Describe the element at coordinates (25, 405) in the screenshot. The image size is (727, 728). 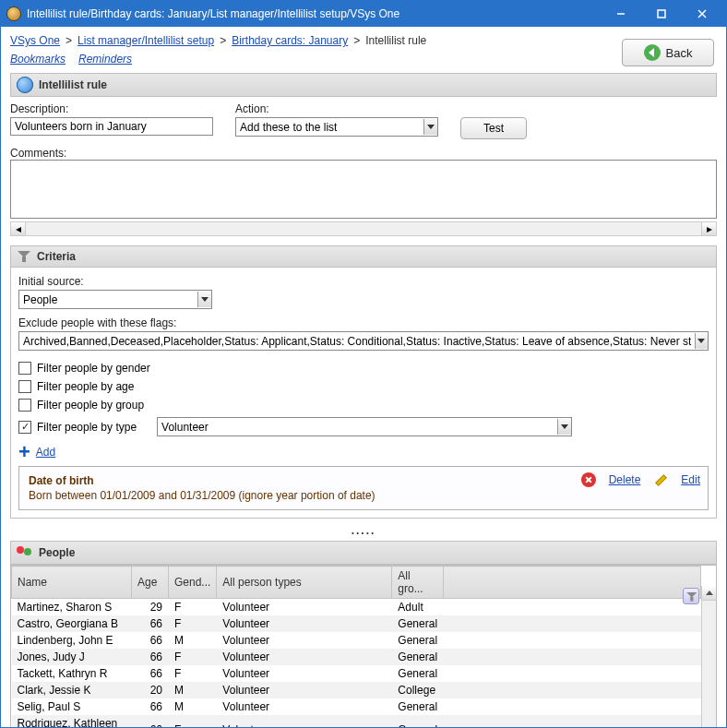
I see `filter-group-checkbox` at that location.